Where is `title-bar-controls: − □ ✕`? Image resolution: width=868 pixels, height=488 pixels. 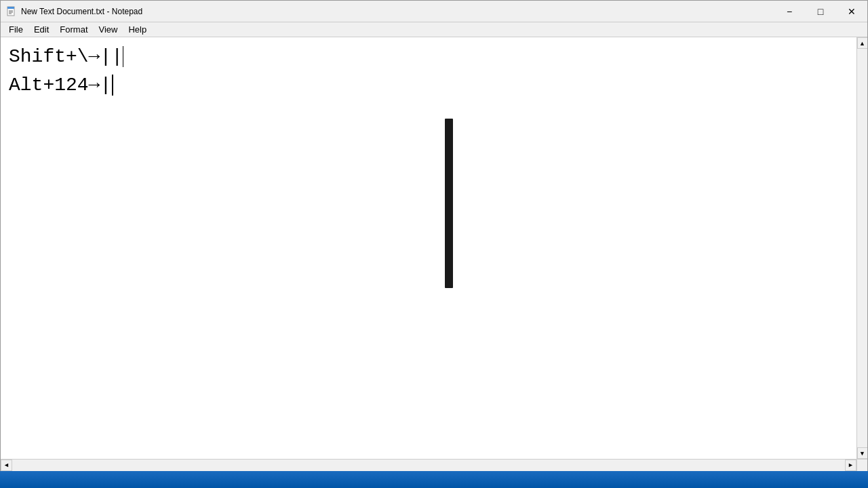
title-bar-controls: − □ ✕ is located at coordinates (821, 12).